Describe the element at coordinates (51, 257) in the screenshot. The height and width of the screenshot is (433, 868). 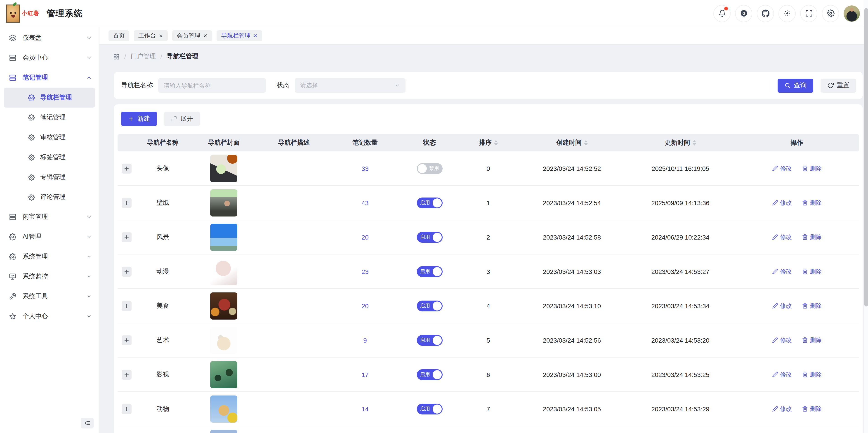
I see `sidebar-item-label: 系统管理` at that location.